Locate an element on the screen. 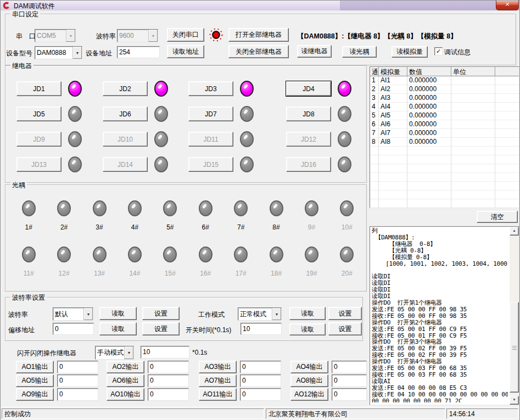 The height and width of the screenshot is (420, 520). ao-output-button: AO11输出 is located at coordinates (217, 394).